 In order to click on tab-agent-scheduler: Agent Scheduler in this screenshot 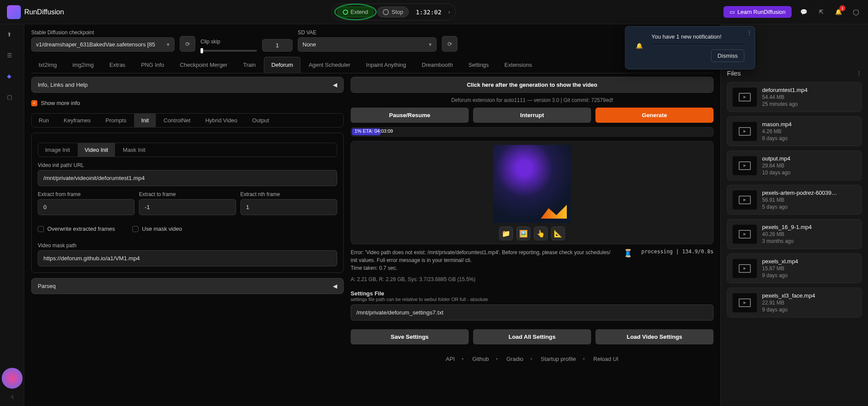, I will do `click(329, 65)`.